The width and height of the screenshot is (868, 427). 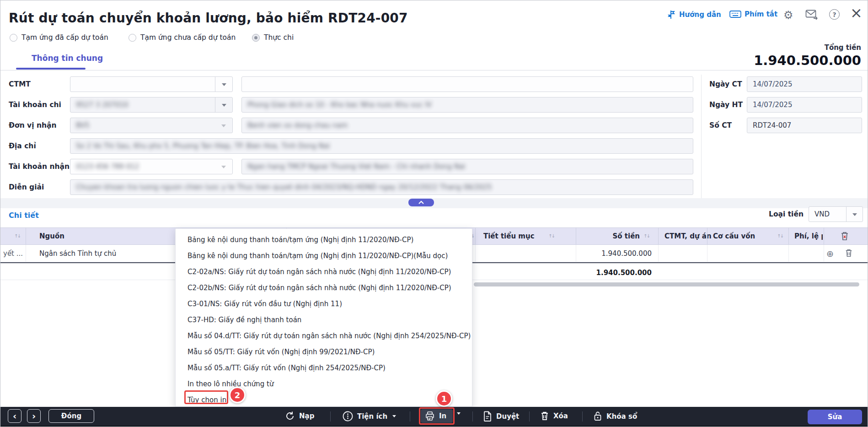 I want to click on edit-button: Sửa, so click(x=835, y=417).